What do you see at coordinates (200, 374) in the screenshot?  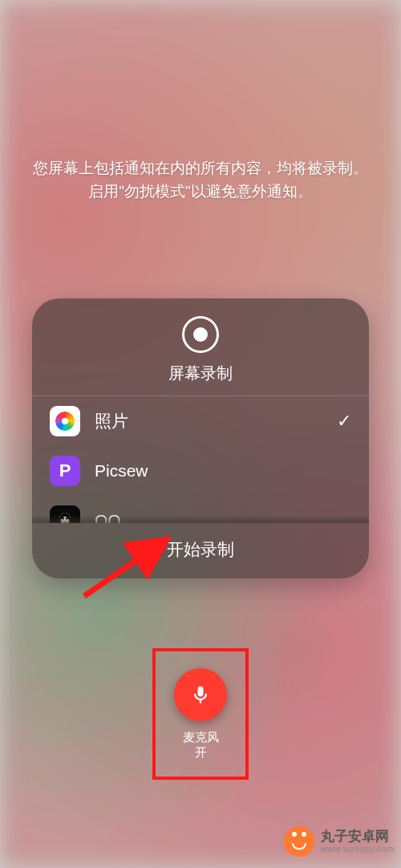 I see `panel-title: 屏幕录制` at bounding box center [200, 374].